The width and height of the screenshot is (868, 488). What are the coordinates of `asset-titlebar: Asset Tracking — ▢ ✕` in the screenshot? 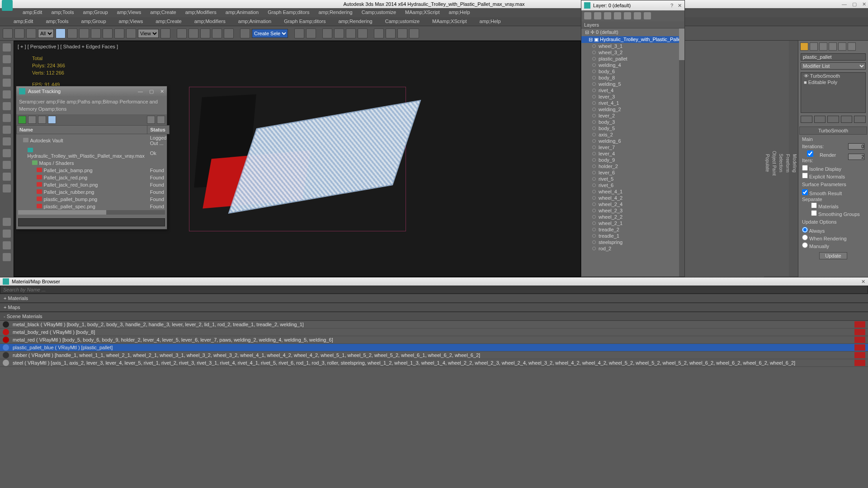 It's located at (91, 91).